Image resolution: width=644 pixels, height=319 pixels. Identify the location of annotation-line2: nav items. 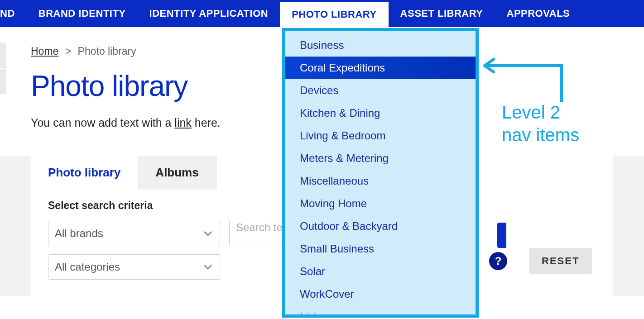
(541, 135).